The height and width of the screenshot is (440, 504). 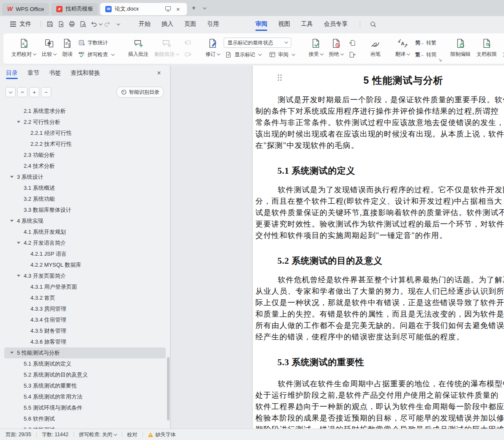 I want to click on paragraph-line: 分，而且在整个软件工程(即软件定义、设计和开发过程)中占据相当大, so click(x=380, y=201).